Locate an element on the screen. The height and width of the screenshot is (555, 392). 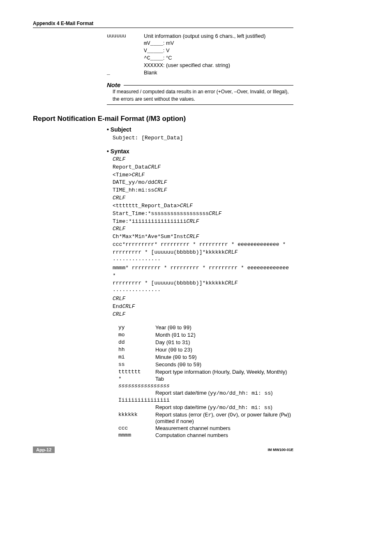
syntax-line: DATE_yy/mo/ddCRLF is located at coordinates (203, 183).